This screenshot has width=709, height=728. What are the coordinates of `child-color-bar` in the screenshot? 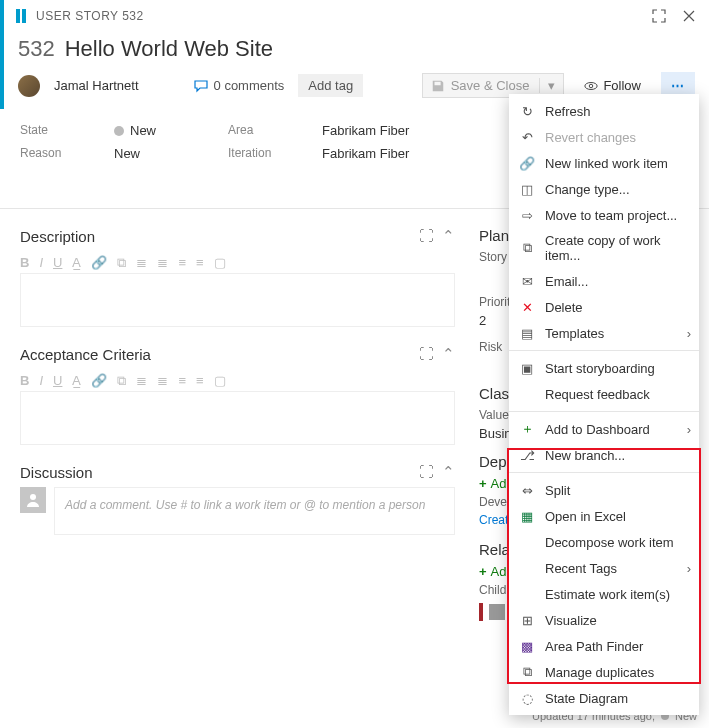 It's located at (481, 612).